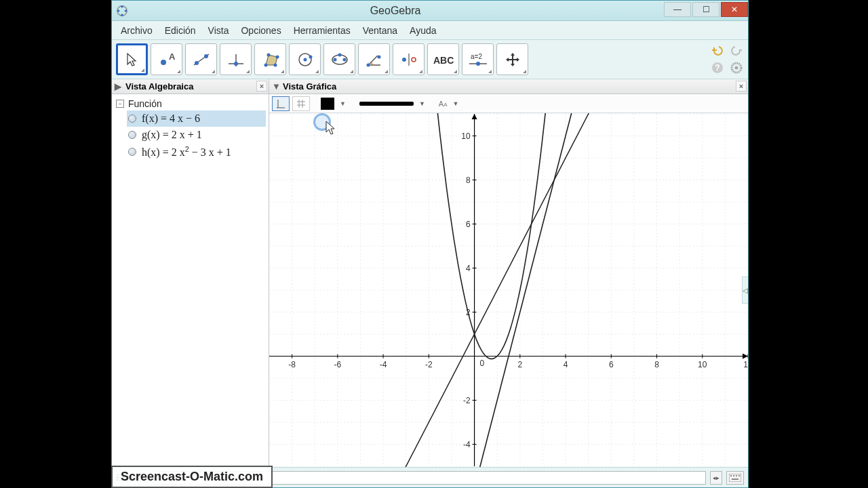 This screenshot has height=488, width=868. I want to click on svg-text: -6, so click(338, 365).